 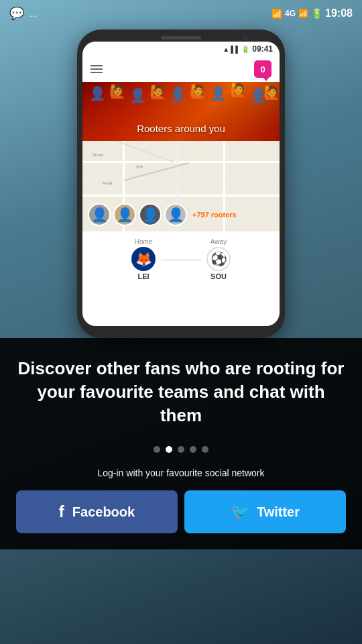 I want to click on home-code: LEI, so click(x=143, y=276).